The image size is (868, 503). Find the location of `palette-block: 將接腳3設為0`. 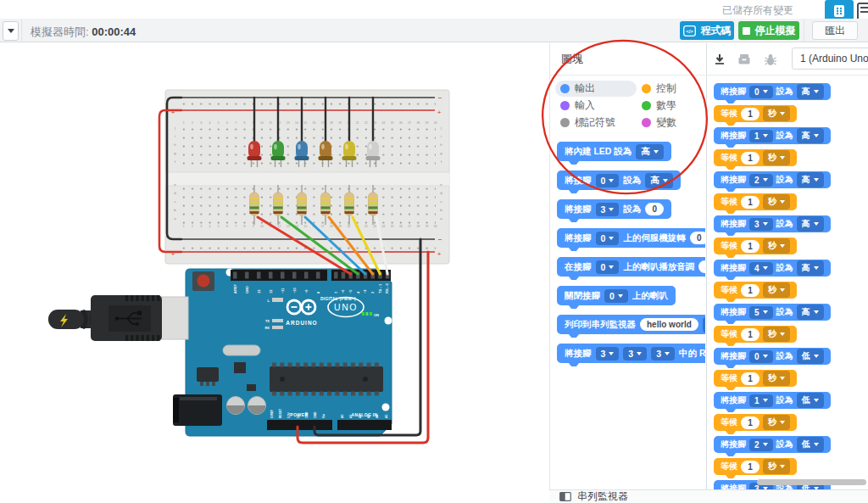

palette-block: 將接腳3設為0 is located at coordinates (614, 209).